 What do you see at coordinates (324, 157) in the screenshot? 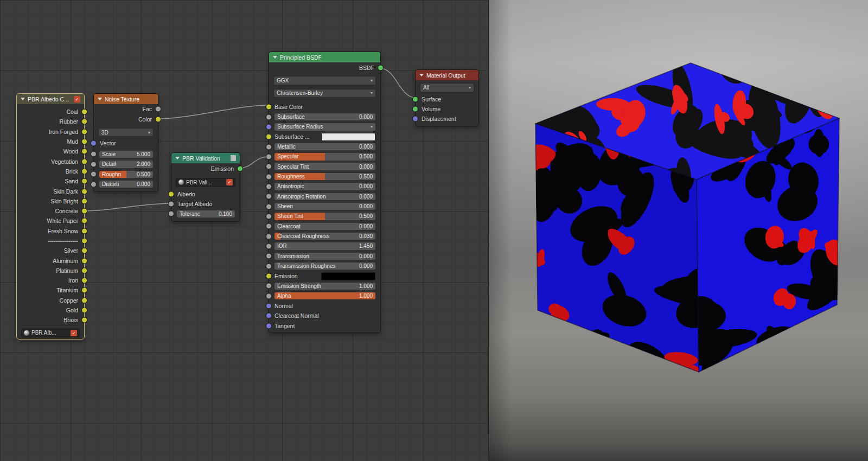
I see `bsdf-input-row: Specular Specular 0.500 Specular ▾ Specu…` at bounding box center [324, 157].